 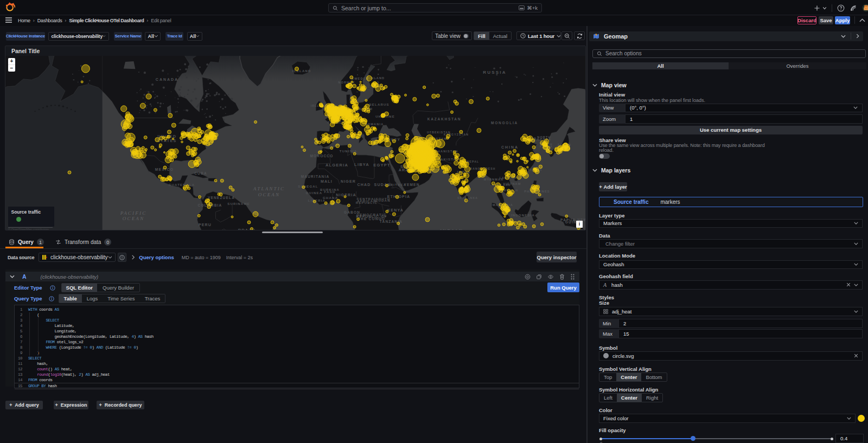 What do you see at coordinates (383, 201) in the screenshot?
I see `svg-text: SUDAN` at bounding box center [383, 201].